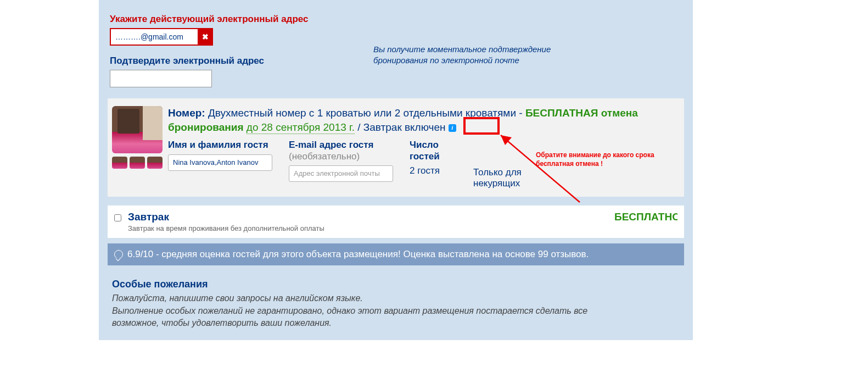  What do you see at coordinates (154, 37) in the screenshot?
I see `email-field` at bounding box center [154, 37].